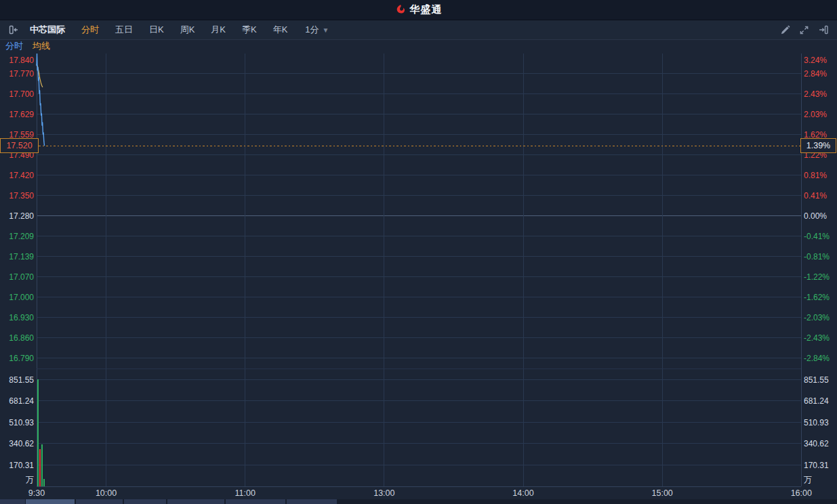 The height and width of the screenshot is (504, 837). Describe the element at coordinates (817, 297) in the screenshot. I see `percent-axis-label: -1.62%` at that location.